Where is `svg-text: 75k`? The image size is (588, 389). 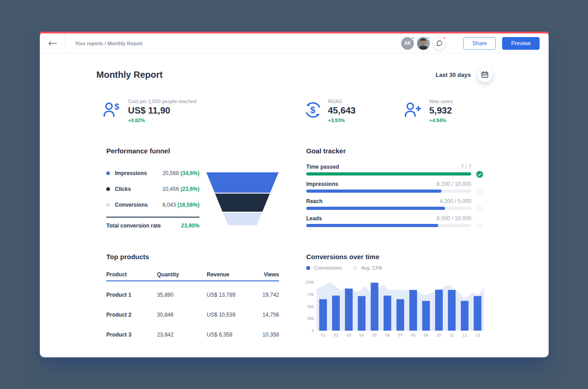 svg-text: 75k is located at coordinates (310, 294).